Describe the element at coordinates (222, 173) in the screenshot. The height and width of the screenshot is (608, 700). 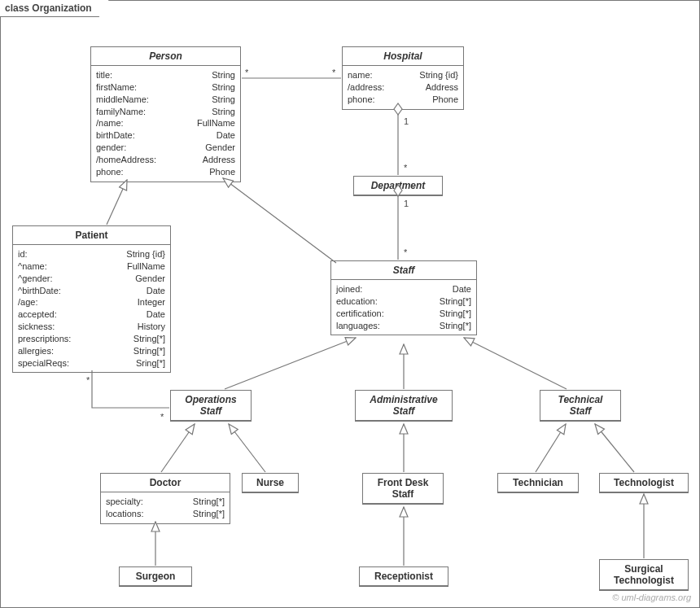
I see `attribute-type: Phone` at that location.